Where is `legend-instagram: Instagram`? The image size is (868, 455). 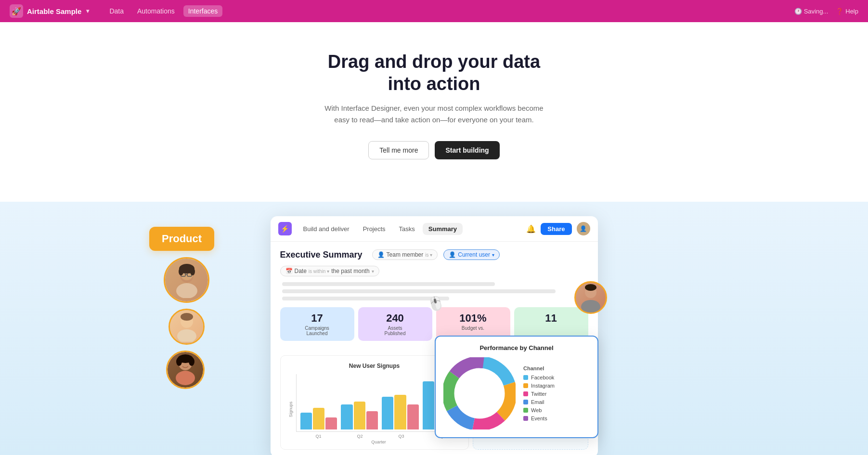 legend-instagram: Instagram is located at coordinates (539, 386).